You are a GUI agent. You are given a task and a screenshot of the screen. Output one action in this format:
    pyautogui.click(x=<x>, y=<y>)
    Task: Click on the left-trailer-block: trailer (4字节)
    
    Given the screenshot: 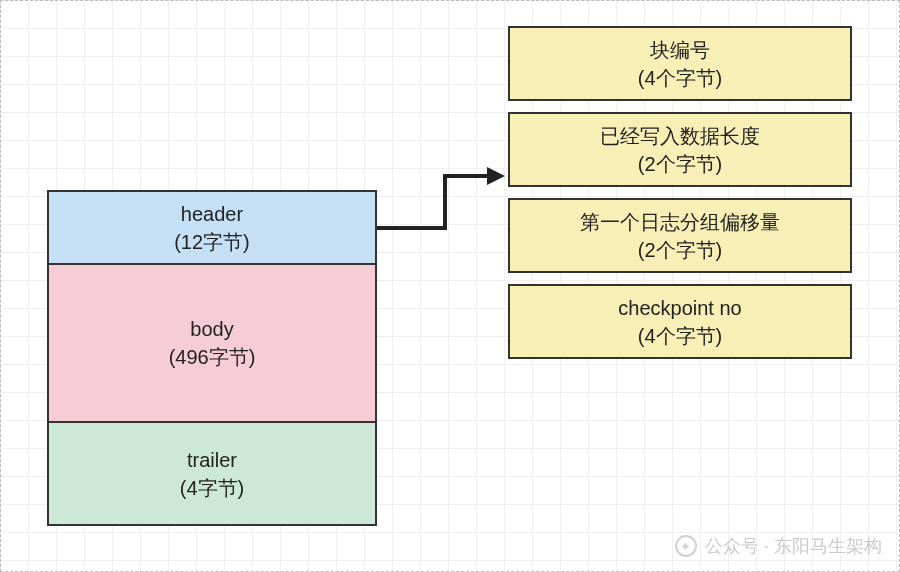 What is the action you would take?
    pyautogui.click(x=212, y=474)
    